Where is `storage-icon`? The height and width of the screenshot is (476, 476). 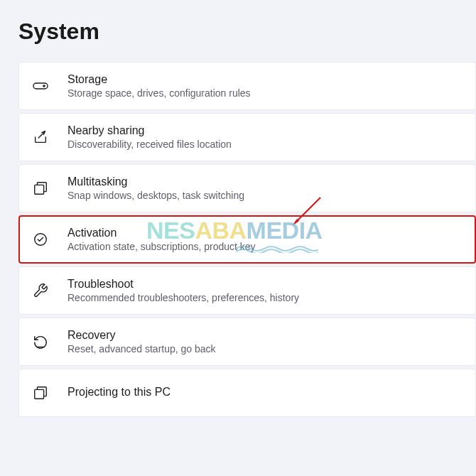
storage-icon is located at coordinates (40, 86).